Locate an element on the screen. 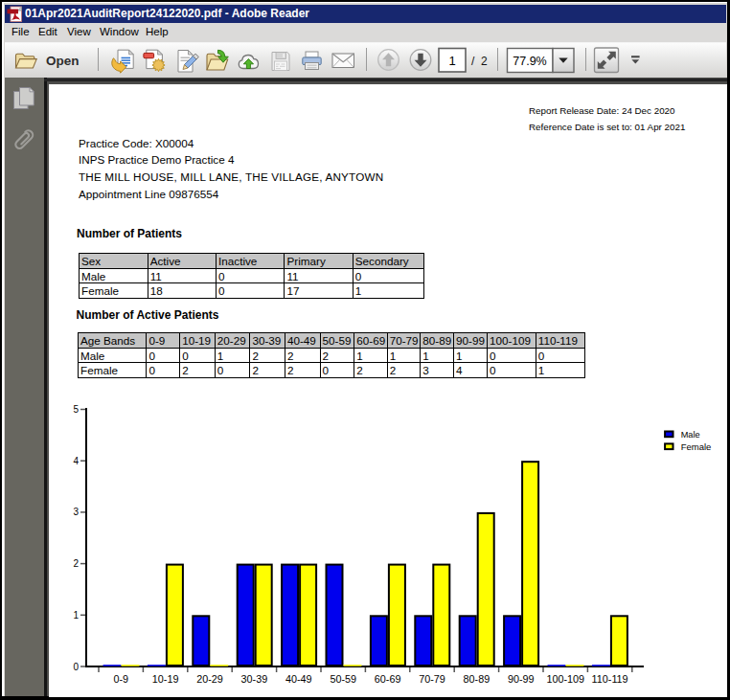 This screenshot has width=730, height=700. svg-text: 77.9% is located at coordinates (529, 61).